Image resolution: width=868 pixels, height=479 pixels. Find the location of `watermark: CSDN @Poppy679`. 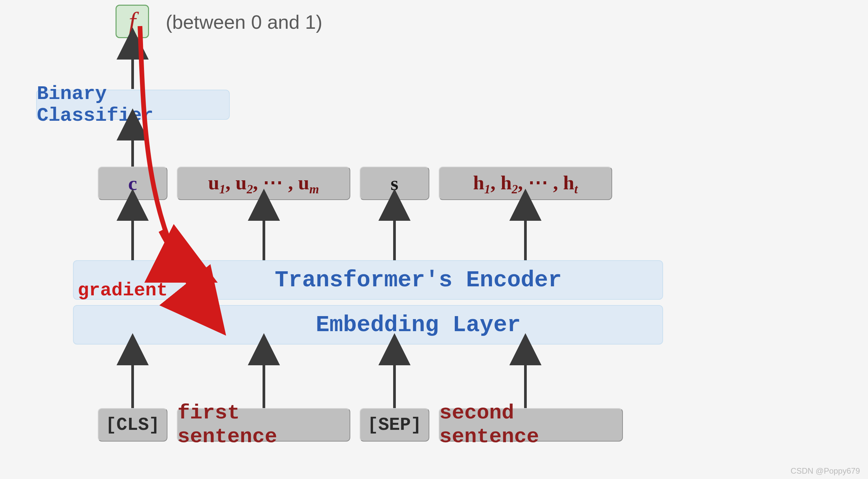

watermark: CSDN @Poppy679 is located at coordinates (825, 471).